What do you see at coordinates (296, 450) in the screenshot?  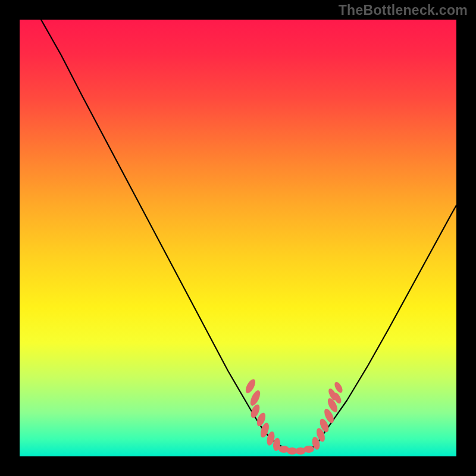 I see `highlight-blobs-bottom` at bounding box center [296, 450].